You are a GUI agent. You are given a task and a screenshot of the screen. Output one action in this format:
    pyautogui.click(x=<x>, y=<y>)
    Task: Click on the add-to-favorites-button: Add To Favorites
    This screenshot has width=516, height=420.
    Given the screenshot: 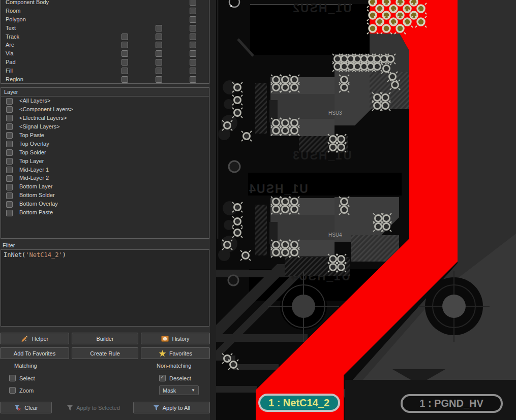 What is the action you would take?
    pyautogui.click(x=35, y=353)
    